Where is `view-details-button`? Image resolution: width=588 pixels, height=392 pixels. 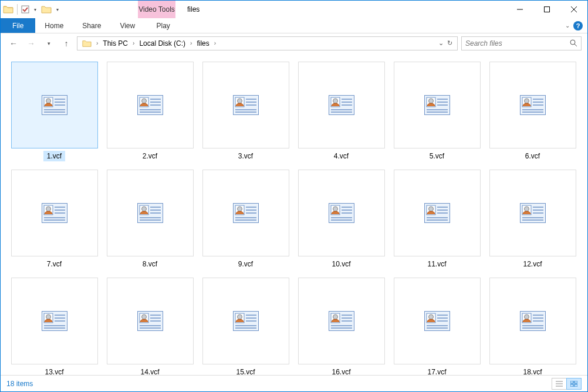 view-details-button is located at coordinates (559, 384).